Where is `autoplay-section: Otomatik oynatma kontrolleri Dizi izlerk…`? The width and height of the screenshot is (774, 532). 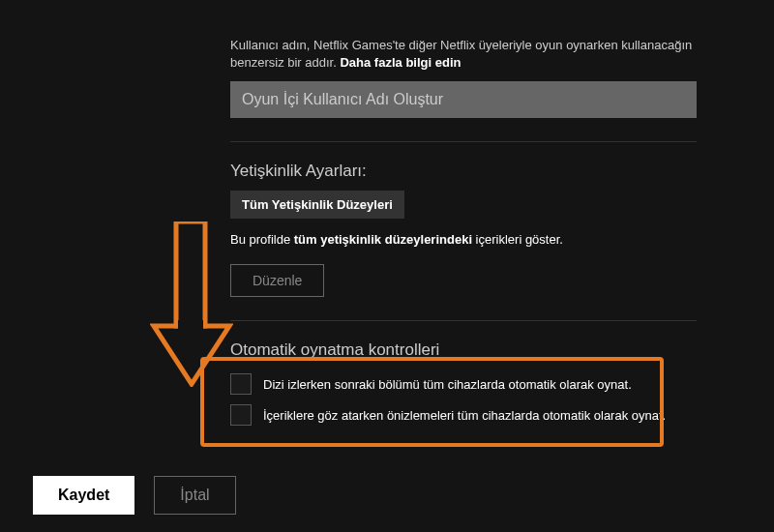 autoplay-section: Otomatik oynatma kontrolleri Dizi izlerk… is located at coordinates (463, 399).